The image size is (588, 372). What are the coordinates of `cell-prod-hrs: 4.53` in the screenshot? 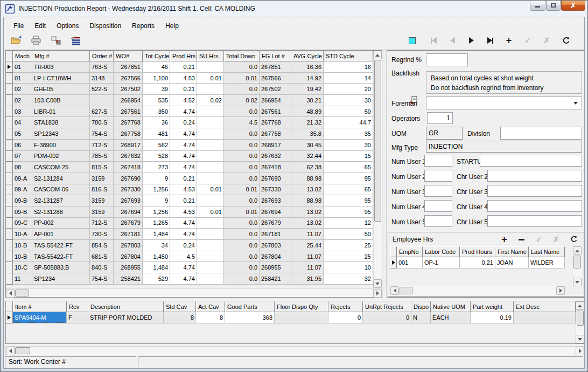 It's located at (184, 212).